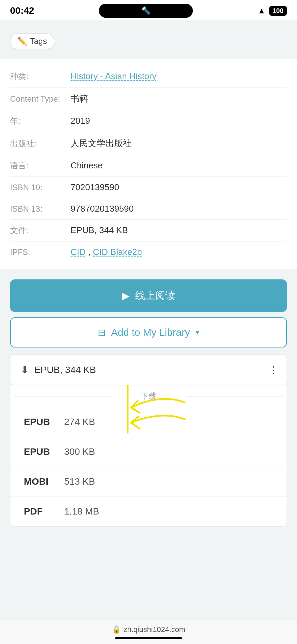 This screenshot has height=644, width=297. What do you see at coordinates (148, 187) in the screenshot?
I see `isbn10-row: ISBN 10: 7020139590` at bounding box center [148, 187].